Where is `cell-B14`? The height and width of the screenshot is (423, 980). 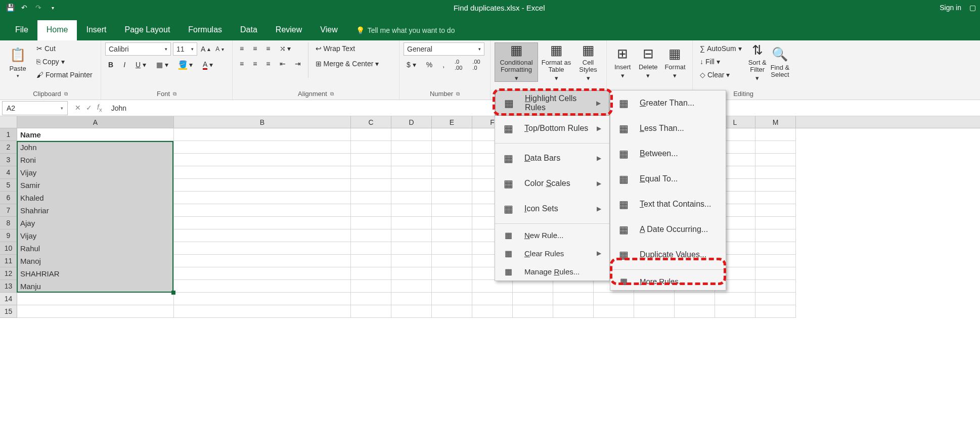 cell-B14 is located at coordinates (262, 299).